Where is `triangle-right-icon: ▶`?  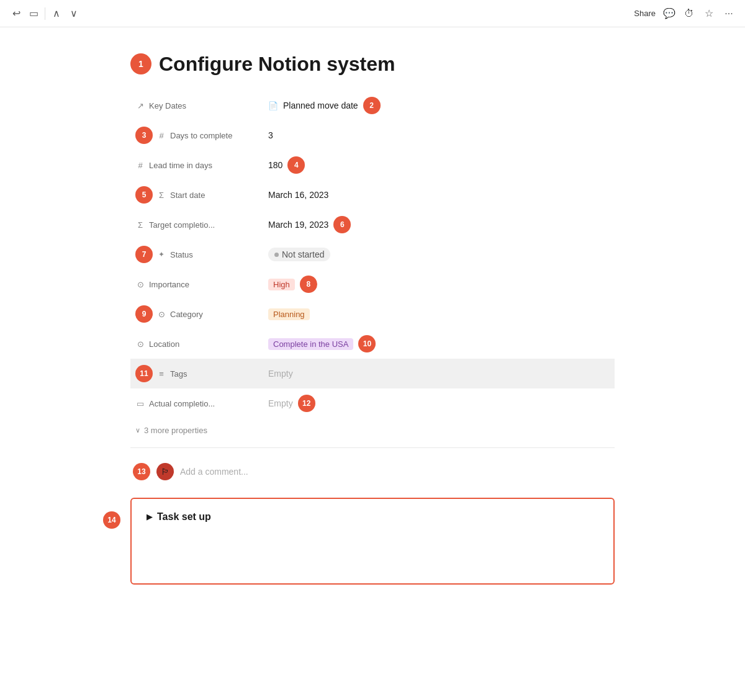 triangle-right-icon: ▶ is located at coordinates (149, 517).